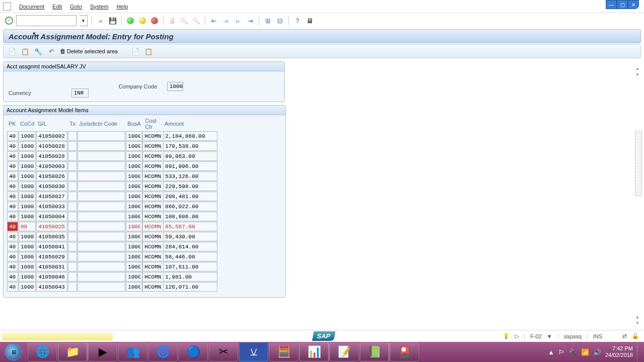 The width and height of the screenshot is (644, 362). What do you see at coordinates (46, 21) in the screenshot?
I see `command-field` at bounding box center [46, 21].